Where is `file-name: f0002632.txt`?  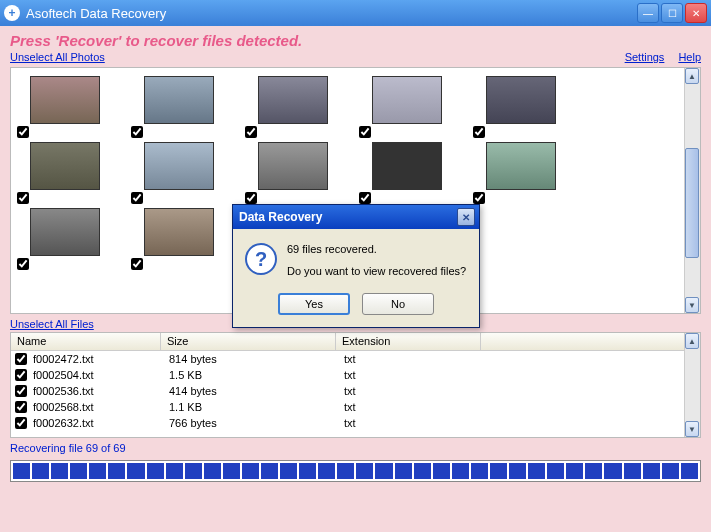
file-name: f0002632.txt is located at coordinates (100, 423).